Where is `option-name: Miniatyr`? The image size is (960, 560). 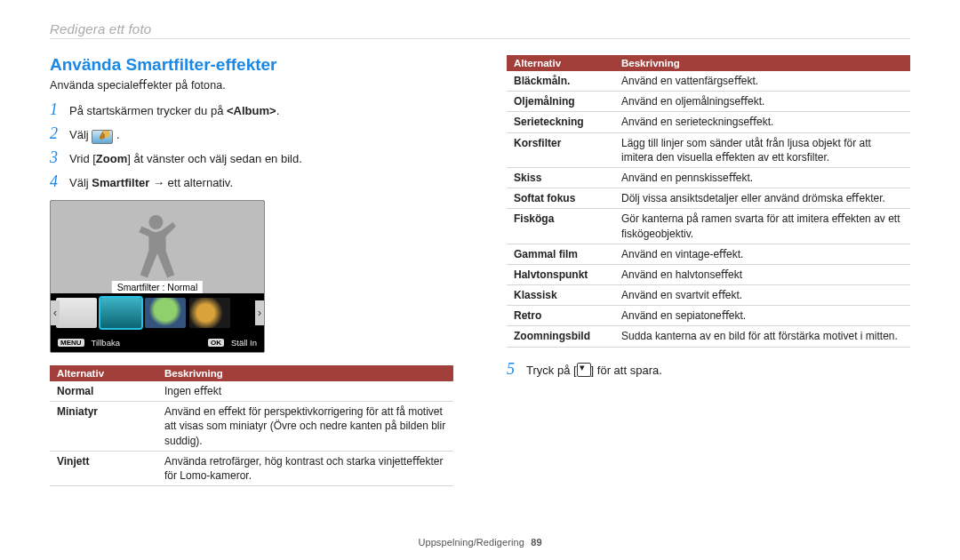 option-name: Miniatyr is located at coordinates (103, 427).